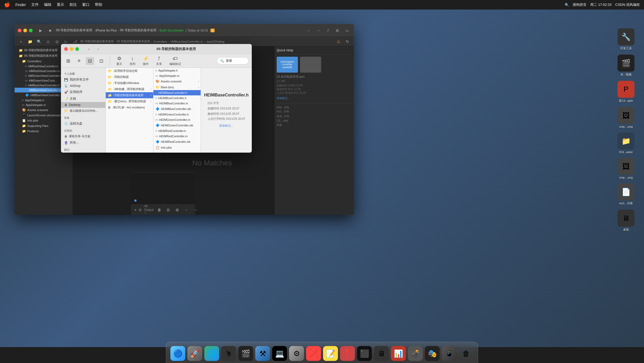  I want to click on bc-controllers: Controllers, so click(160, 42).